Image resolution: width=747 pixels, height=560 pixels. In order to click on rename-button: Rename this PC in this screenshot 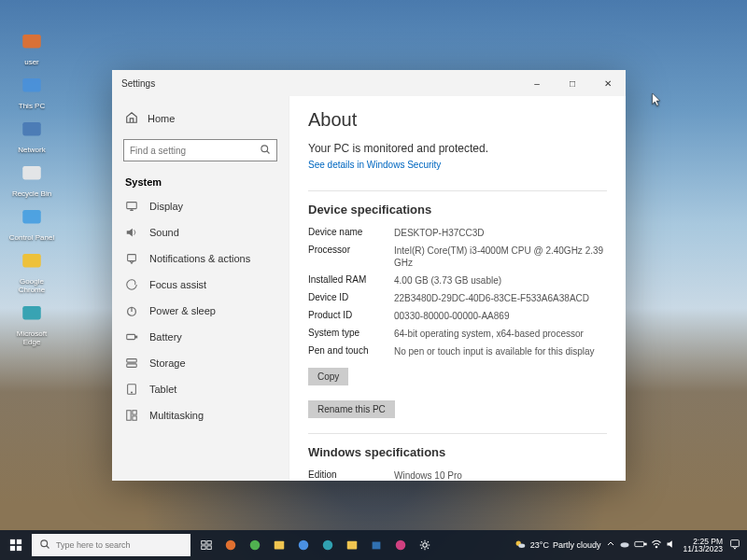, I will do `click(351, 409)`.